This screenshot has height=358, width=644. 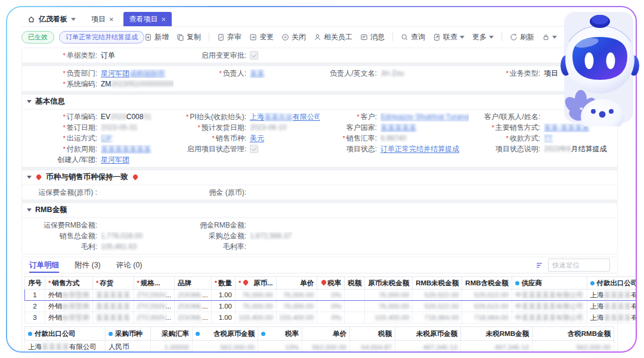 I want to click on field-label: *PI抬头(收款抬头):, so click(x=210, y=117).